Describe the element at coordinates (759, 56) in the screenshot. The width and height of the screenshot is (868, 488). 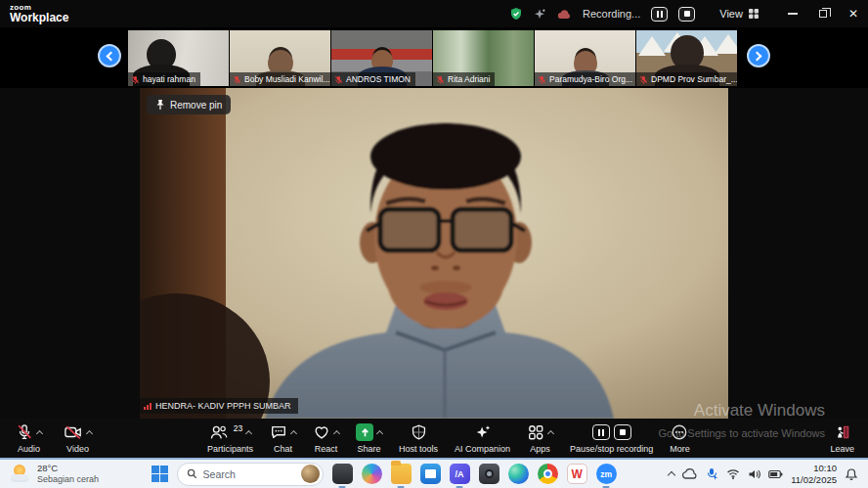
I see `scroll-right-button` at that location.